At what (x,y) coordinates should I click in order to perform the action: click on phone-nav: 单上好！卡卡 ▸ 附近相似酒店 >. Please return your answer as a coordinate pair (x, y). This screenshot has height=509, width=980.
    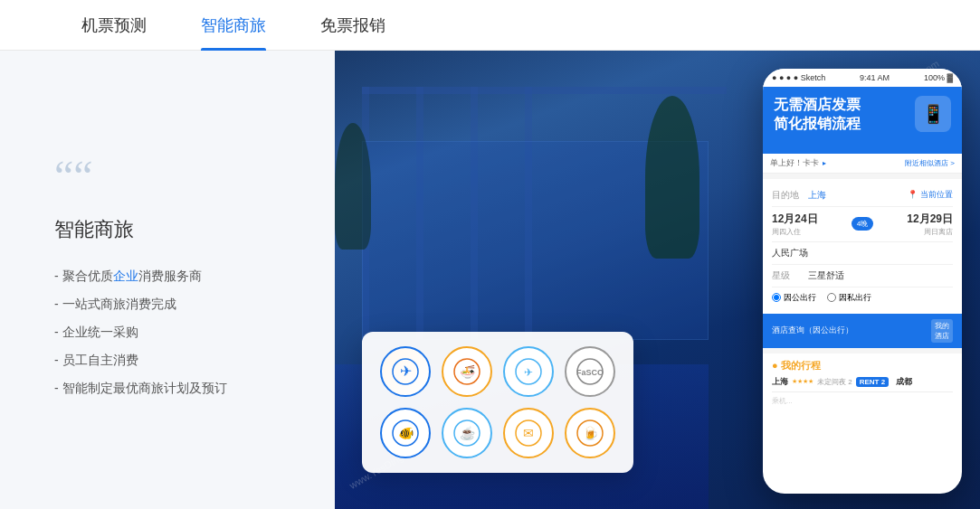
    Looking at the image, I should click on (862, 164).